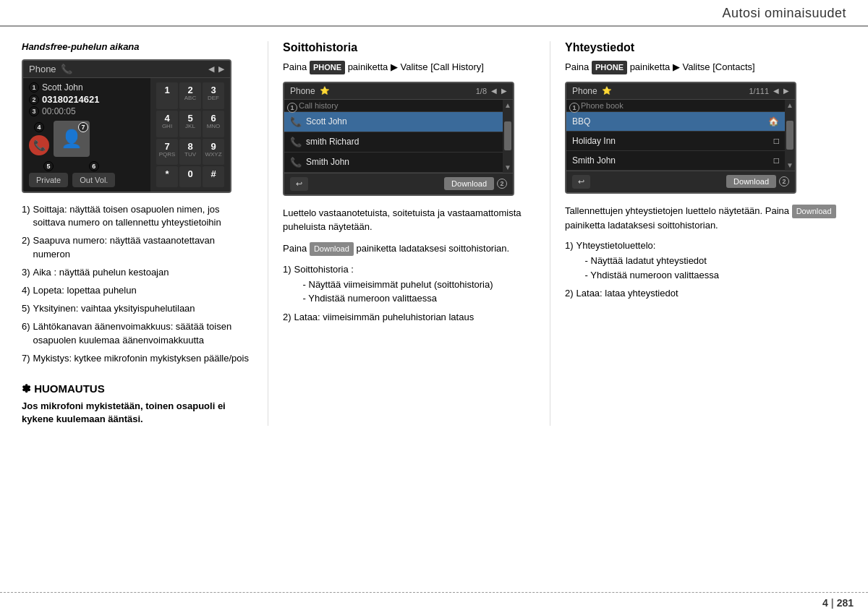 This screenshot has height=613, width=868. What do you see at coordinates (790, 135) in the screenshot?
I see `contacts-scrollbar: ▲ ▼` at bounding box center [790, 135].